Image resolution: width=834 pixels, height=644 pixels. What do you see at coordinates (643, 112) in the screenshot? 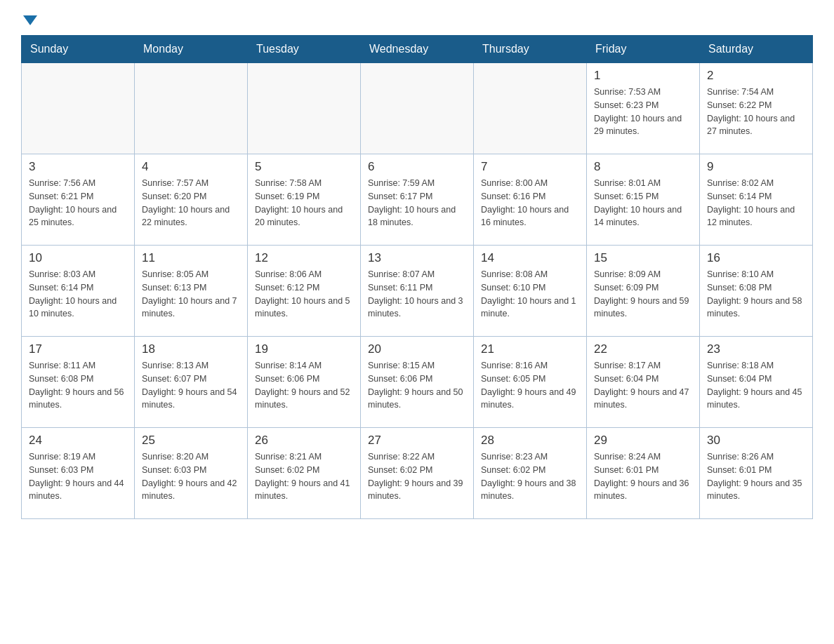
I see `day-info: Sunrise: 7:53 AMSunset: 6:23 PMDaylight:…` at bounding box center [643, 112].